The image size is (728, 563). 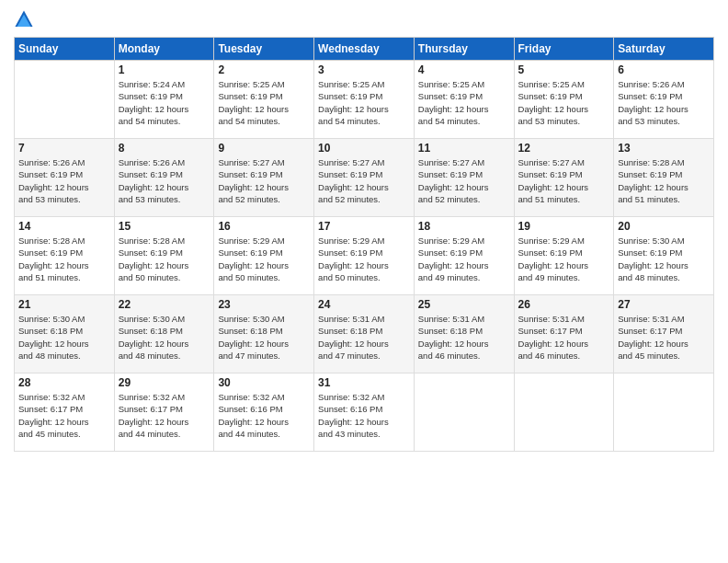 I want to click on calendar-cell: 29Sunrise: 5:32 AM Sunset: 6:17 PM Dayli…, so click(x=164, y=412).